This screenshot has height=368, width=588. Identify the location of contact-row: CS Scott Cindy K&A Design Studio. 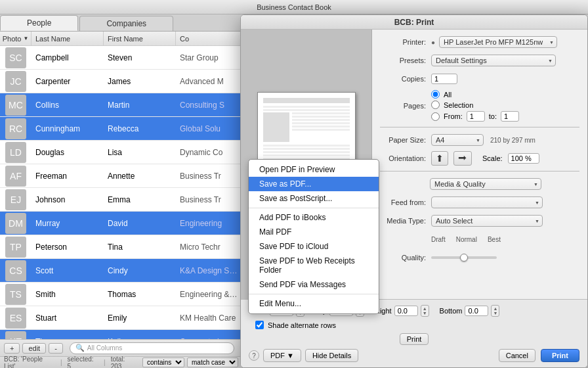
(121, 271).